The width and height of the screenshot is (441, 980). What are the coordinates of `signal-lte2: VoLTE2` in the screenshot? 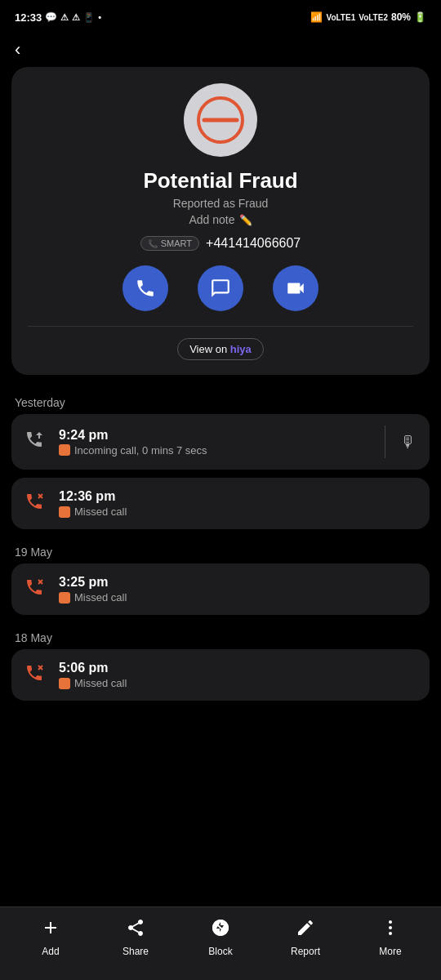 It's located at (373, 18).